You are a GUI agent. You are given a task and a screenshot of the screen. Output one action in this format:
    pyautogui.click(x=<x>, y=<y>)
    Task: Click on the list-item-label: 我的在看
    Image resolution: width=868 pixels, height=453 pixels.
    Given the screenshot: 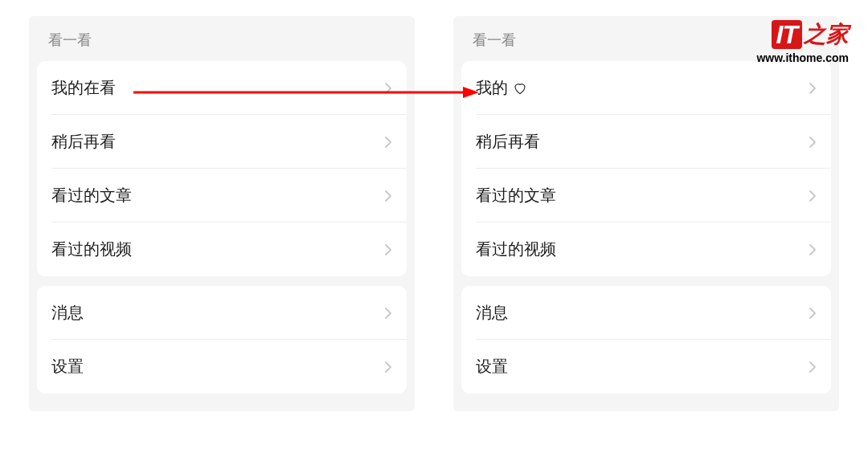 What is the action you would take?
    pyautogui.click(x=84, y=88)
    